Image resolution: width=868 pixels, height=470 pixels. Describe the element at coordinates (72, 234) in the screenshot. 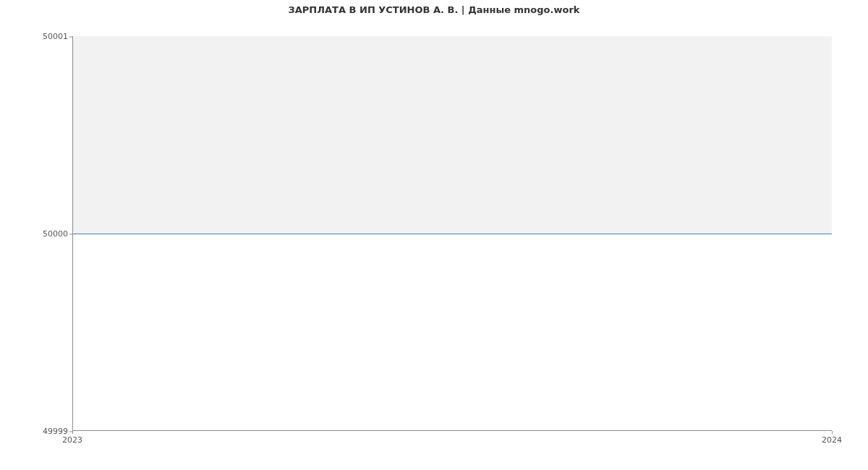

I see `axis-spine-left` at that location.